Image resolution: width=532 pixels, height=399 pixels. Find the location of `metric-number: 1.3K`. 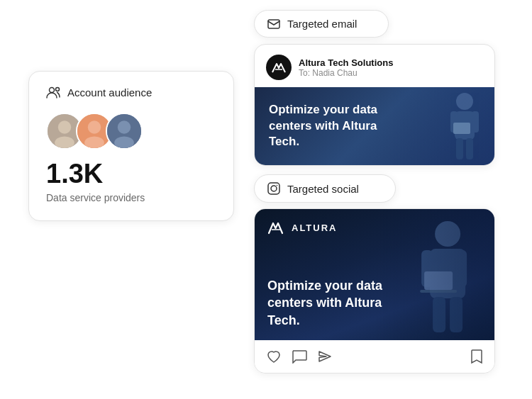

metric-number: 1.3K is located at coordinates (131, 174).